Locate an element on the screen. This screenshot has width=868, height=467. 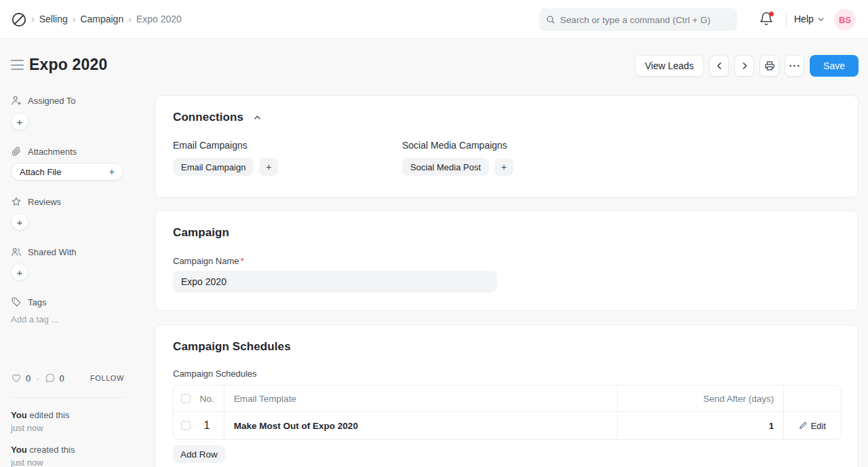
page-actions: View Leads Save is located at coordinates (747, 66).